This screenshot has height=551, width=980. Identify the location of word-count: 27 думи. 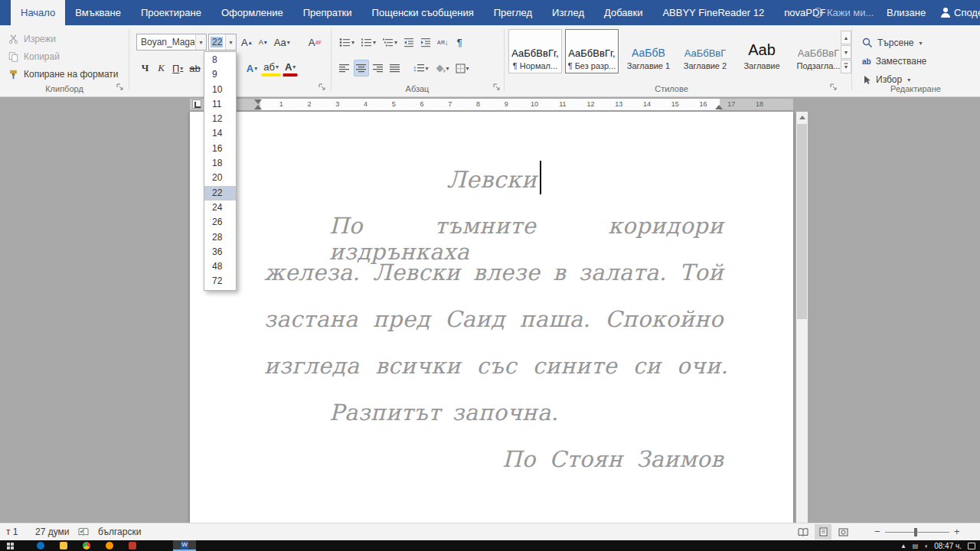
(52, 532).